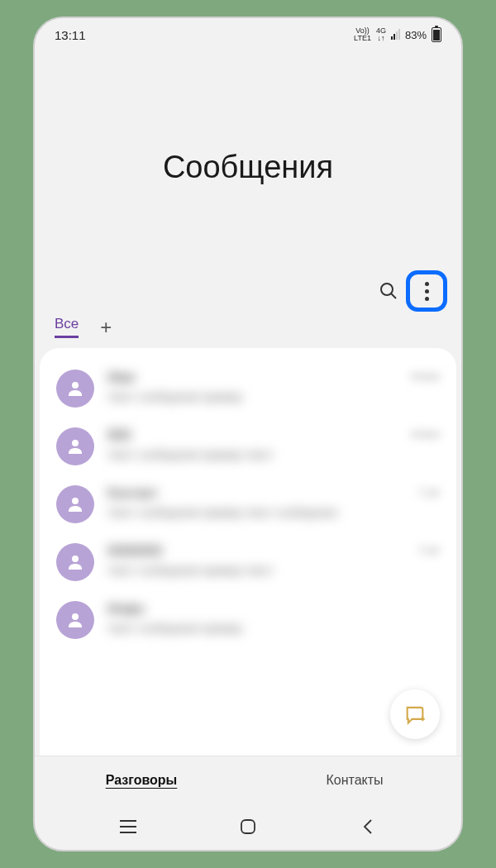  I want to click on battery-percent: 83%, so click(416, 35).